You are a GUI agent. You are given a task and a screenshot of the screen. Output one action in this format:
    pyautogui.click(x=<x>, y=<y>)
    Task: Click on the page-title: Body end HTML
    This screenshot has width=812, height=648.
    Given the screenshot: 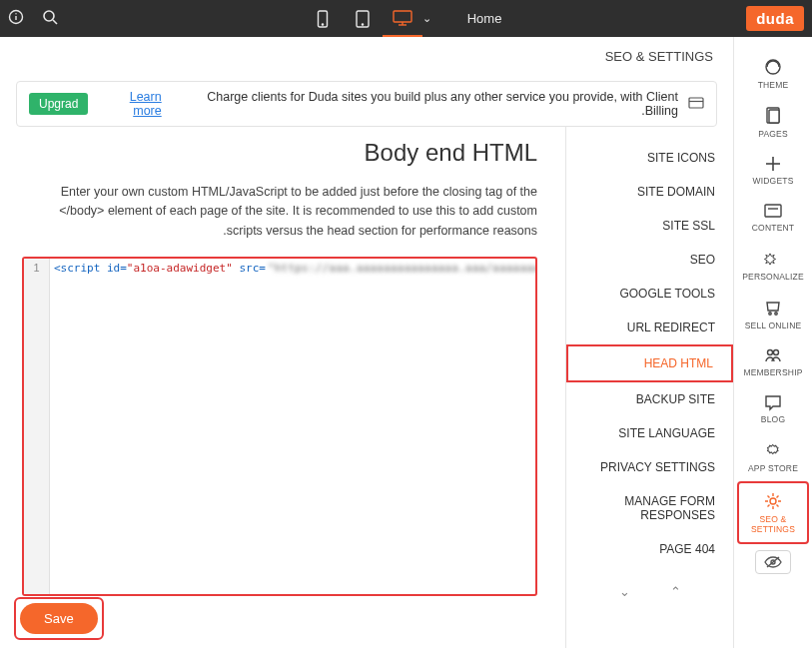 What is the action you would take?
    pyautogui.click(x=280, y=153)
    